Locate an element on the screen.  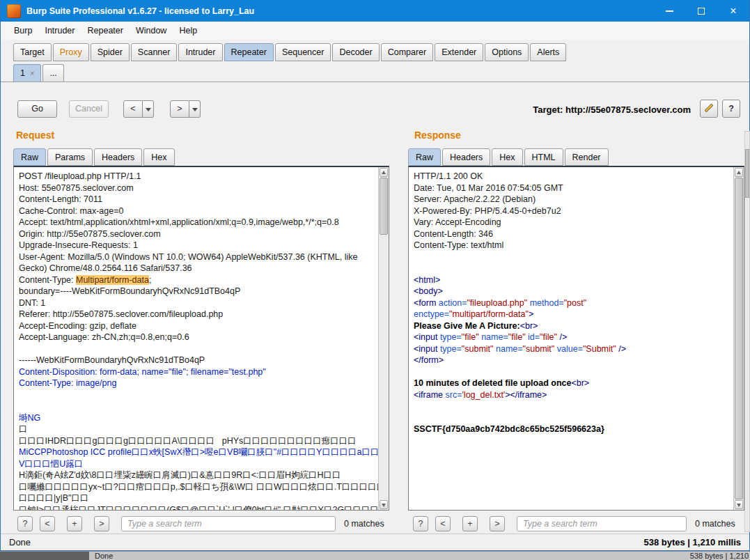
window-title: Burp Suite Professional v1.6.27 - licens… is located at coordinates (340, 11).